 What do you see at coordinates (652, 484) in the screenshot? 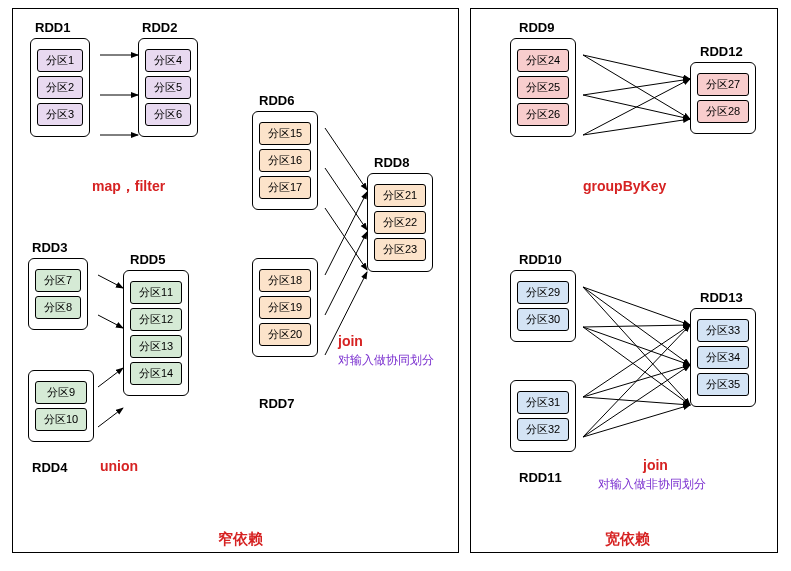
I see `caption-join2-note: 对输入做非协同划分` at bounding box center [652, 484].